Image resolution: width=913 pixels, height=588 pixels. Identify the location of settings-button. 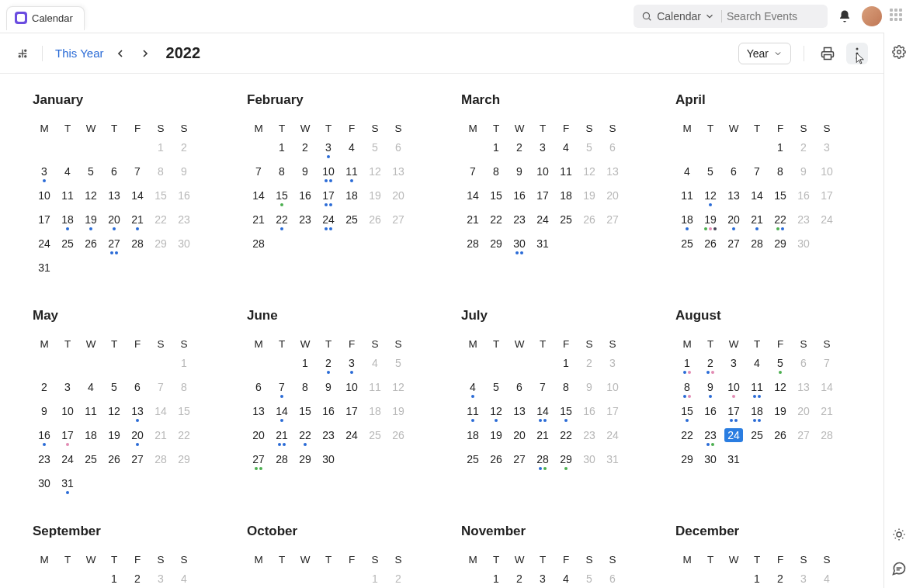
(899, 52).